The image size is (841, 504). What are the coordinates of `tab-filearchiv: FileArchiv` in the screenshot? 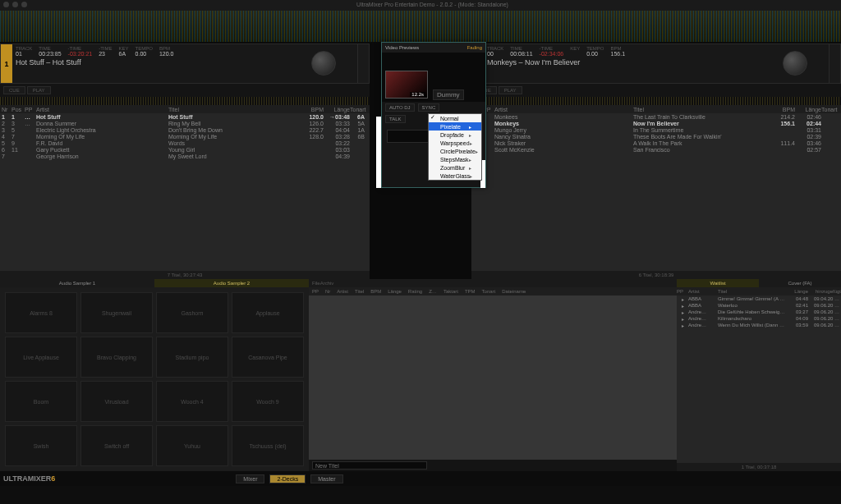 It's located at (323, 283).